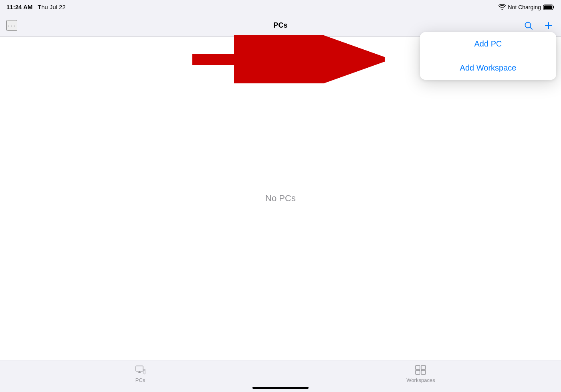  What do you see at coordinates (502, 7) in the screenshot?
I see `wifi-icon` at bounding box center [502, 7].